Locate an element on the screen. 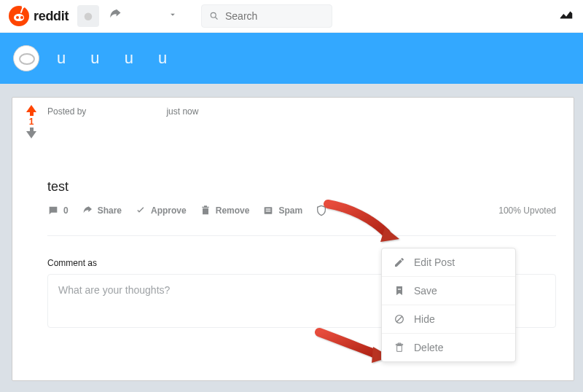 Image resolution: width=583 pixels, height=392 pixels. vote-column: 1 is located at coordinates (31, 122).